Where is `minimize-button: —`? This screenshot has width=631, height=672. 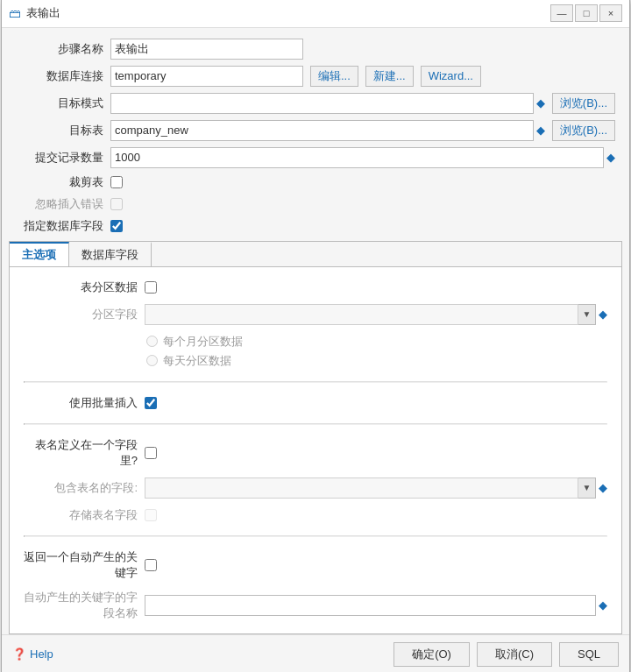
minimize-button: — is located at coordinates (562, 13).